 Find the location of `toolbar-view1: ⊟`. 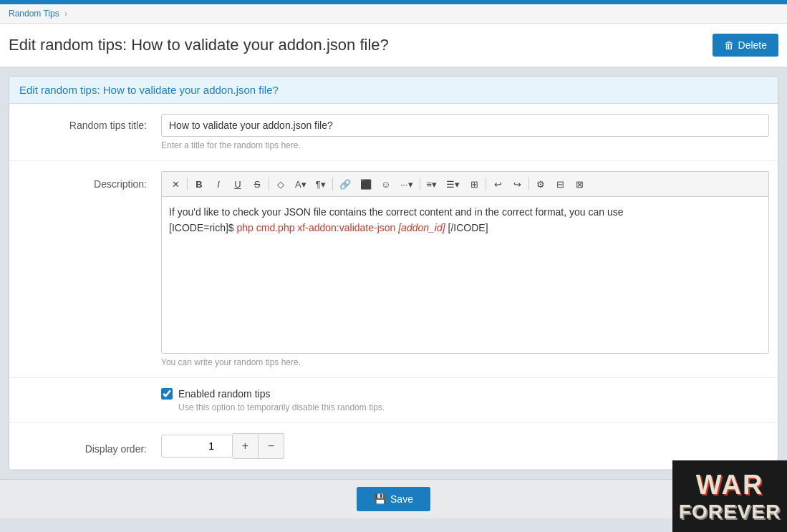

toolbar-view1: ⊟ is located at coordinates (560, 184).